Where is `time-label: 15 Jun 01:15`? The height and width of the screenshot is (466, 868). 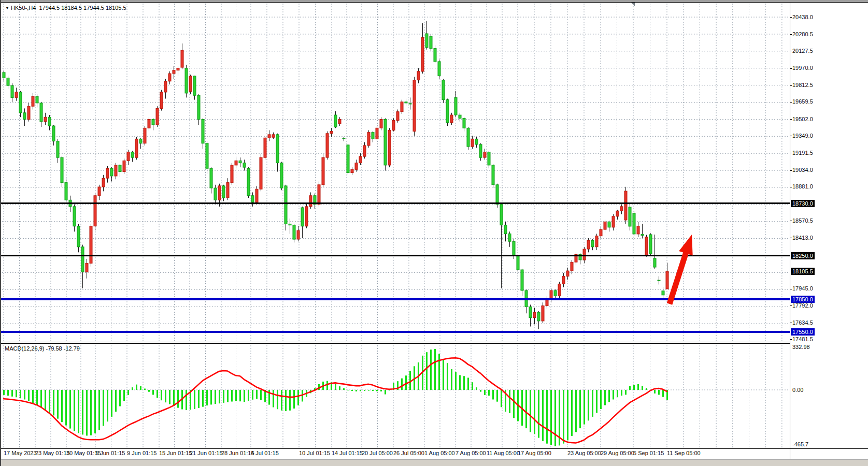
time-label: 15 Jun 01:15 is located at coordinates (176, 453).